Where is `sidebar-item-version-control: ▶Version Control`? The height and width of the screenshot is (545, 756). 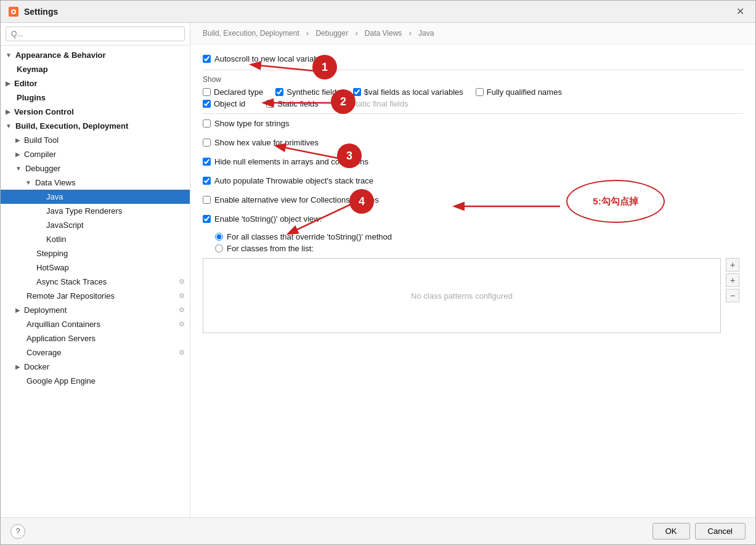
sidebar-item-version-control: ▶Version Control is located at coordinates (95, 112).